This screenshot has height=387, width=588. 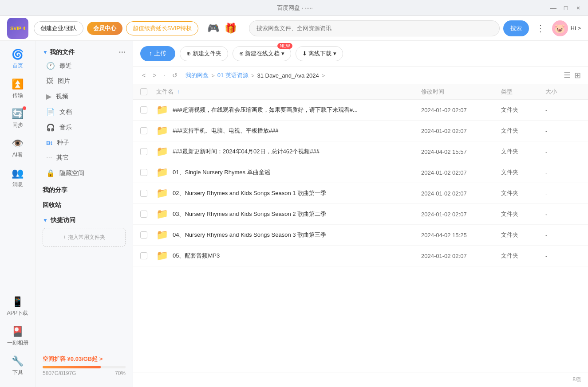 What do you see at coordinates (374, 28) in the screenshot?
I see `search-input` at bounding box center [374, 28].